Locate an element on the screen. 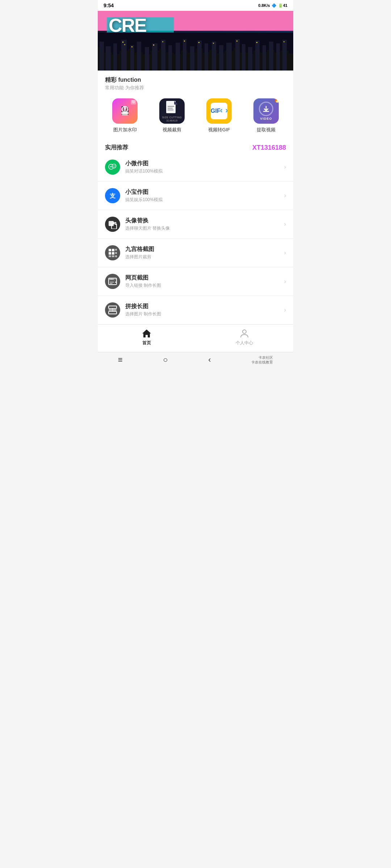  list-item-avatar: 头像替换 选择聊天图片 替换头像 › is located at coordinates (196, 224).